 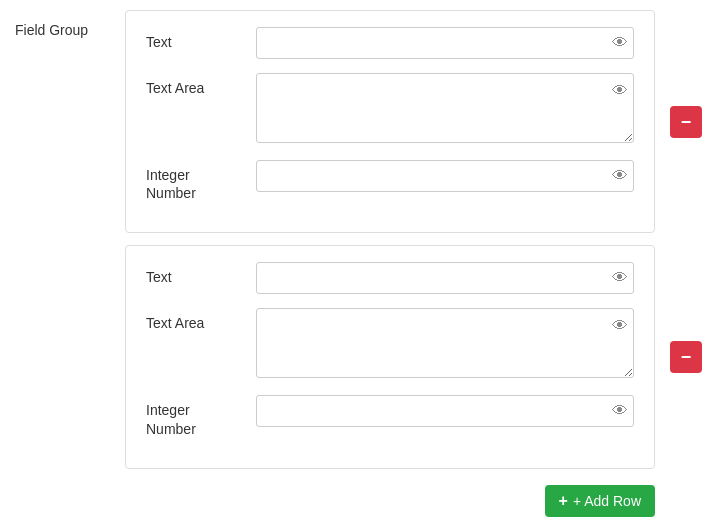 What do you see at coordinates (620, 91) in the screenshot?
I see `eye-icon-textarea-1: 👁` at bounding box center [620, 91].